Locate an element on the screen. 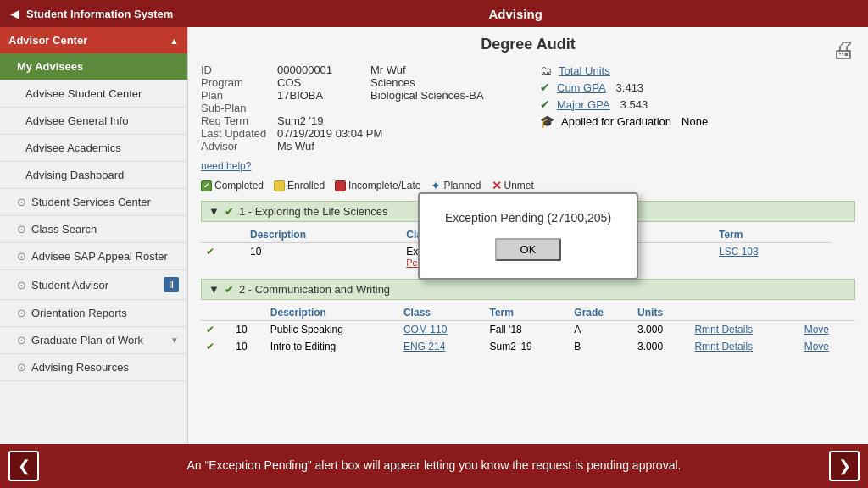 The image size is (868, 488). advising-title: Advising is located at coordinates (515, 14).